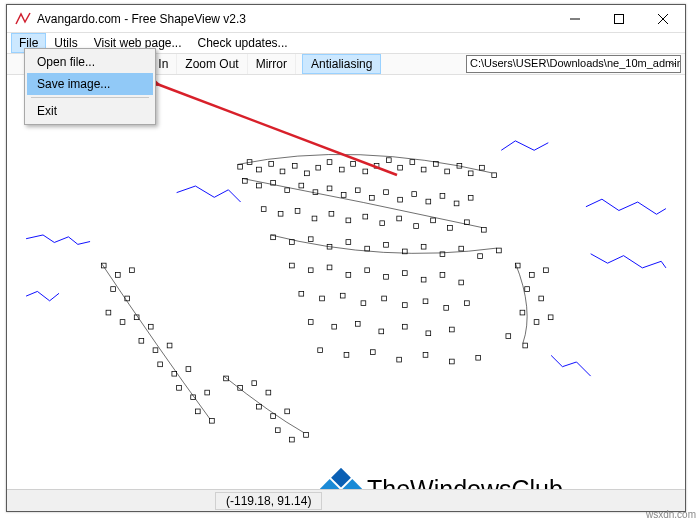 The height and width of the screenshot is (522, 700). I want to click on zoom-out-button: Zoom Out, so click(212, 64).